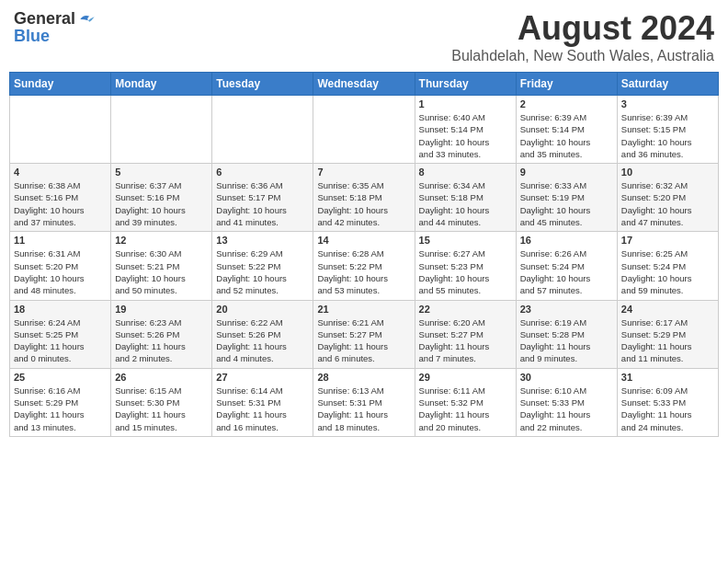 The height and width of the screenshot is (563, 728). What do you see at coordinates (566, 272) in the screenshot?
I see `day-info: Sunrise: 6:26 AMSunset: 5:24 PMDaylight:…` at bounding box center [566, 272].